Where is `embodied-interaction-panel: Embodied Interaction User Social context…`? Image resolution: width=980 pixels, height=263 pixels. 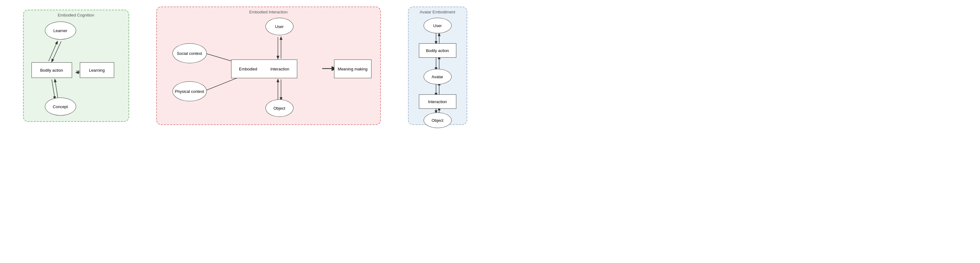 embodied-interaction-panel: Embodied Interaction User Social context… is located at coordinates (269, 66).